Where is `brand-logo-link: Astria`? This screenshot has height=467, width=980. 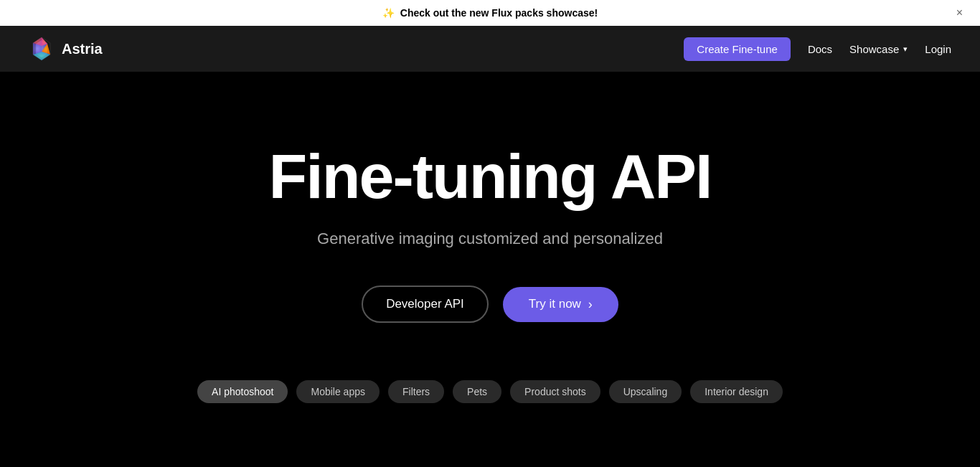 brand-logo-link: Astria is located at coordinates (66, 49).